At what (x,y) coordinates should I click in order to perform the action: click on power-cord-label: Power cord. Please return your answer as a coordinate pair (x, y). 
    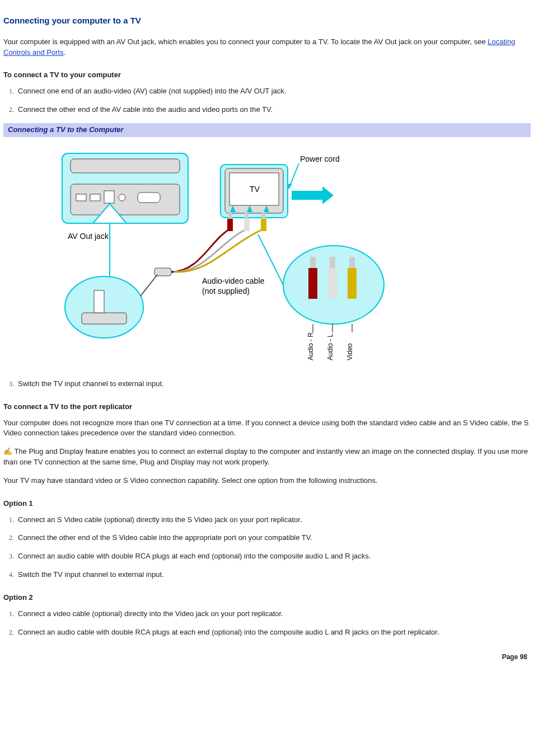
    Looking at the image, I should click on (320, 159).